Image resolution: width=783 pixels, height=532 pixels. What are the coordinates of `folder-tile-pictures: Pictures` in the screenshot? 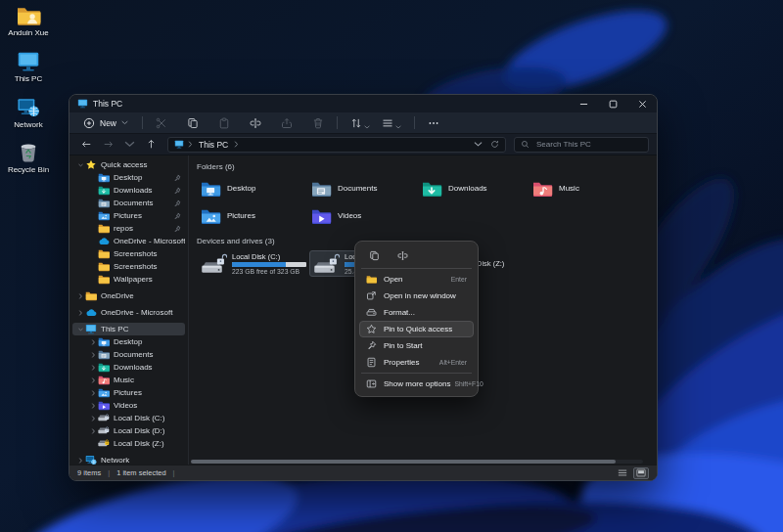 It's located at (253, 215).